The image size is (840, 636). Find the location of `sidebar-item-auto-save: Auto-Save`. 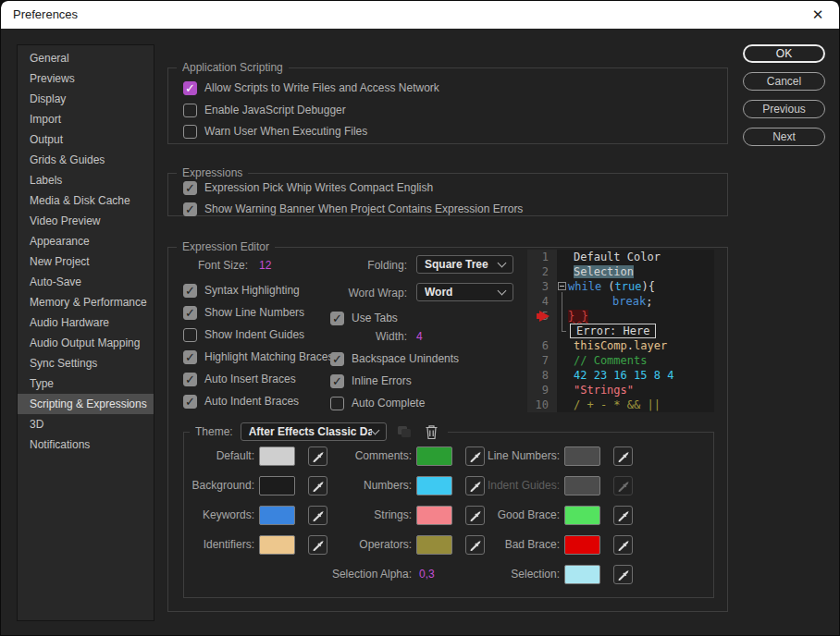

sidebar-item-auto-save: Auto-Save is located at coordinates (85, 282).